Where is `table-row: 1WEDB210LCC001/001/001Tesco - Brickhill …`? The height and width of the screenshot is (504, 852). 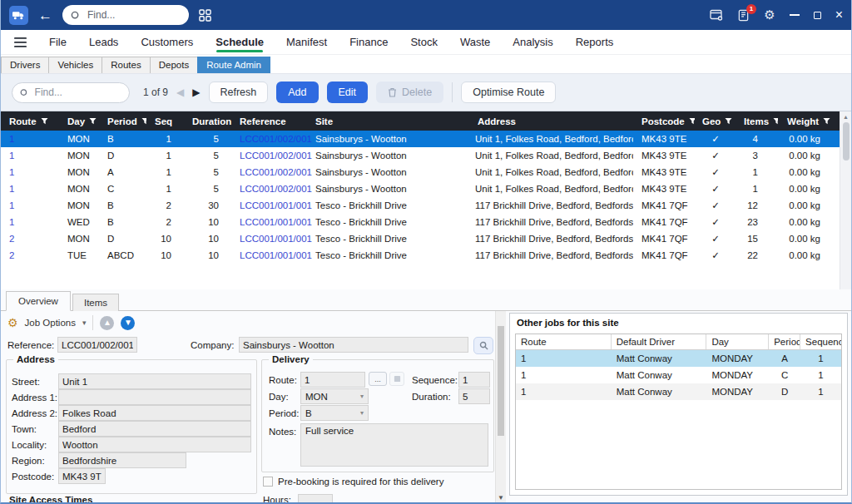 table-row: 1WEDB210LCC001/001/001Tesco - Brickhill … is located at coordinates (421, 222).